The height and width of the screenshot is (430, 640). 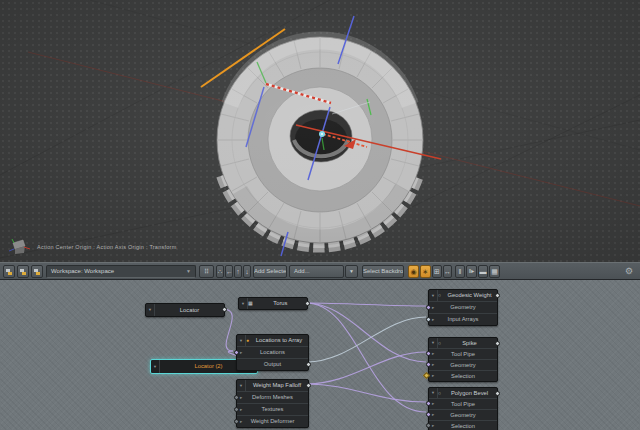 I want to click on node-locations-to-array: ▼ ● Locations to Array ▸ Locations Outpu…, so click(x=272, y=352).